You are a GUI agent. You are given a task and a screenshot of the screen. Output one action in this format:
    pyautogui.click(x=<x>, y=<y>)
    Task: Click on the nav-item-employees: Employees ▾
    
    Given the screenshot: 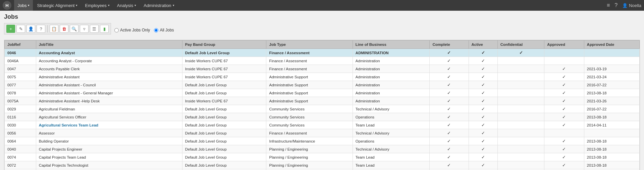 What is the action you would take?
    pyautogui.click(x=97, y=5)
    